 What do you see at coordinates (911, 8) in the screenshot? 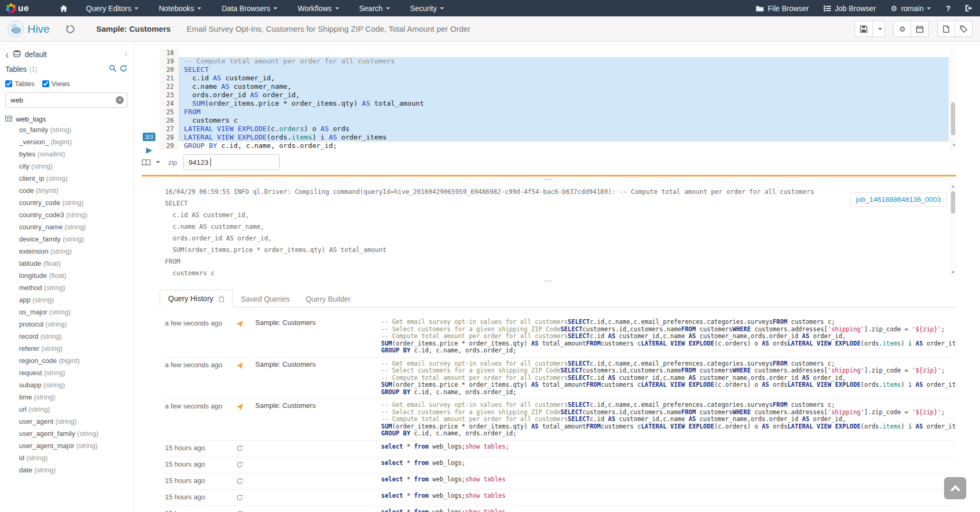
I see `user-menu: ⚙ romain` at bounding box center [911, 8].